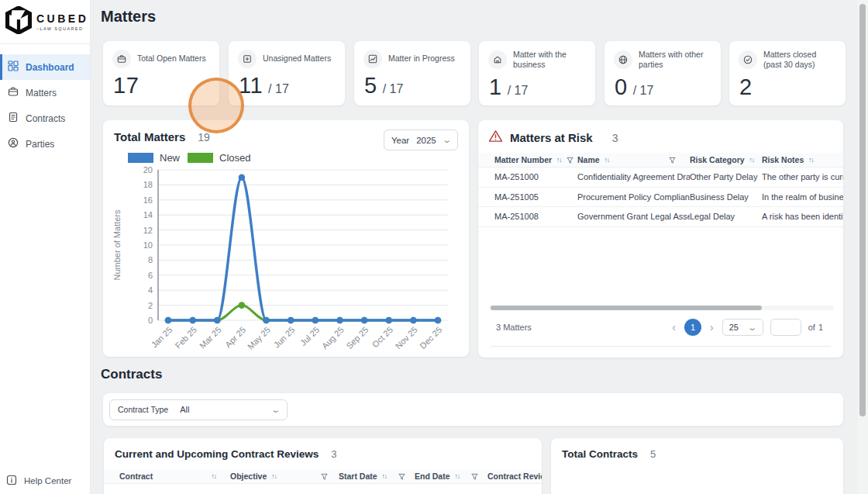 This screenshot has height=494, width=868. Describe the element at coordinates (150, 275) in the screenshot. I see `svg-text: 6` at that location.